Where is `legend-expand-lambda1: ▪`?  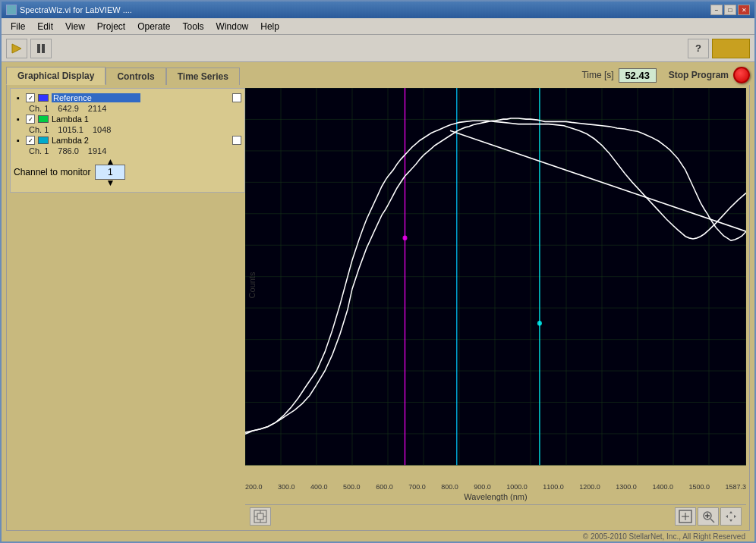
legend-expand-lambda1: ▪ is located at coordinates (18, 119).